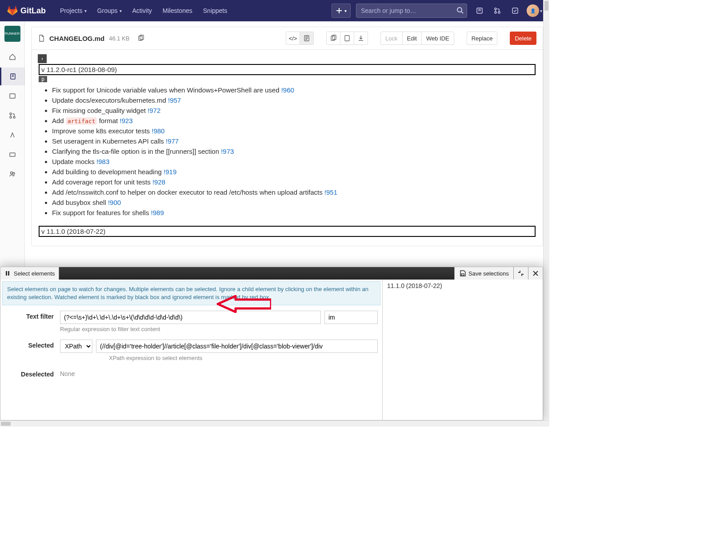 This screenshot has width=728, height=560. I want to click on search-input, so click(412, 11).